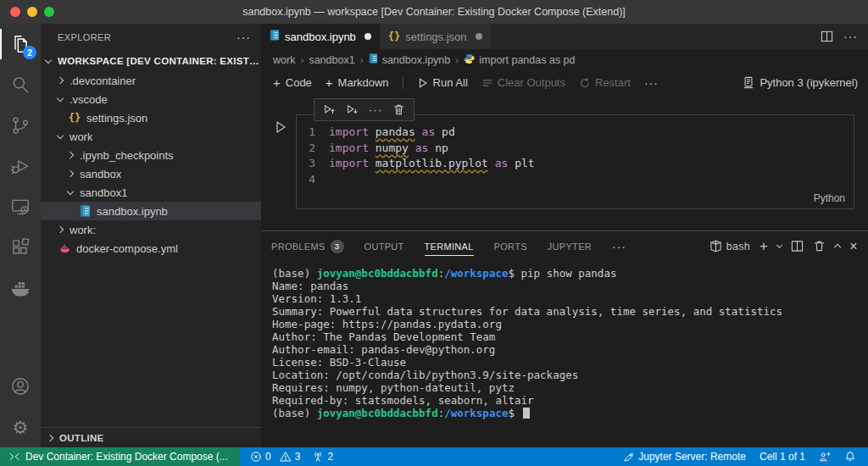 This screenshot has height=466, width=868. Describe the element at coordinates (64, 249) in the screenshot. I see `docker-compose-icon` at that location.